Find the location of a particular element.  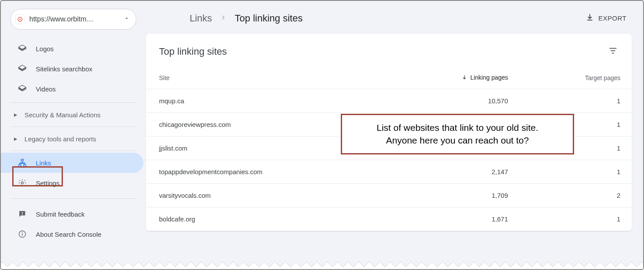

cell-linking-pages: 1,671 is located at coordinates (453, 219).